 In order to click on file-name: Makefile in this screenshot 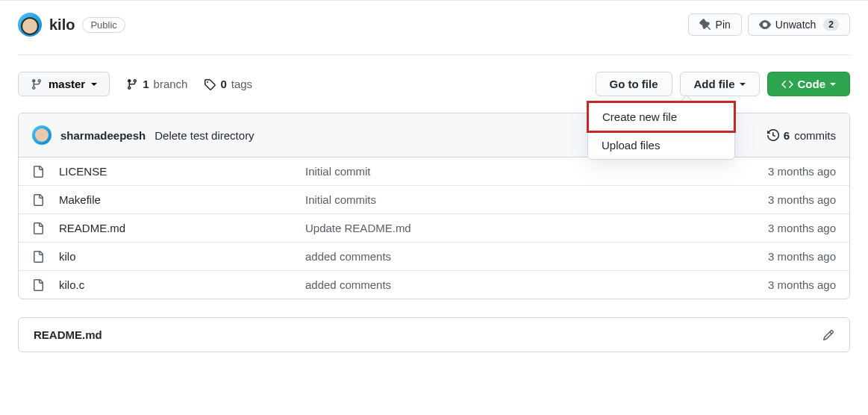, I will do `click(182, 200)`.